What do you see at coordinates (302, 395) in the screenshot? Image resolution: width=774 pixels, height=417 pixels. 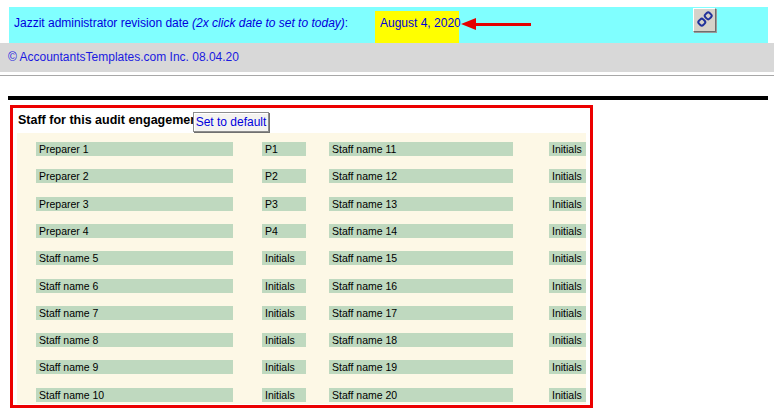 I see `staff-row: Staff name 10 Initials Staff name 20 Ini…` at bounding box center [302, 395].